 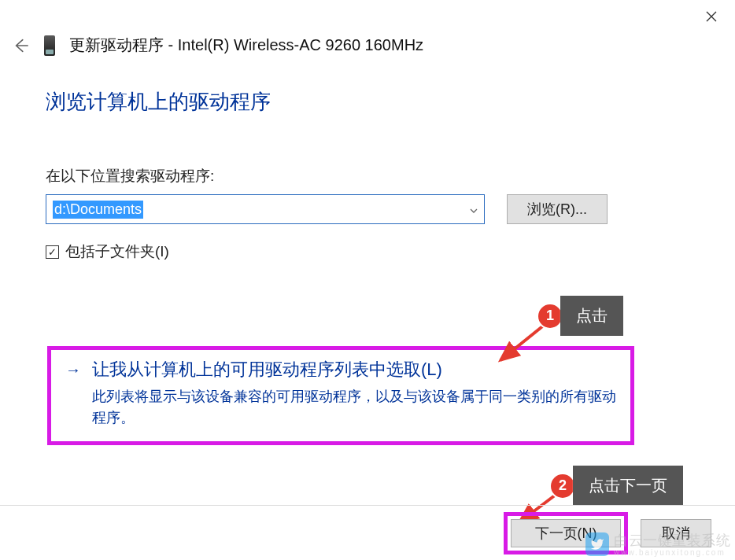 I want to click on annotation-2-text: 点击下一页, so click(x=628, y=486).